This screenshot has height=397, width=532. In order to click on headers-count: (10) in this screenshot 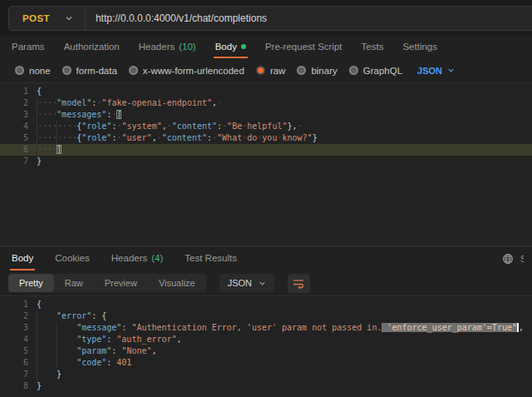, I will do `click(187, 47)`.